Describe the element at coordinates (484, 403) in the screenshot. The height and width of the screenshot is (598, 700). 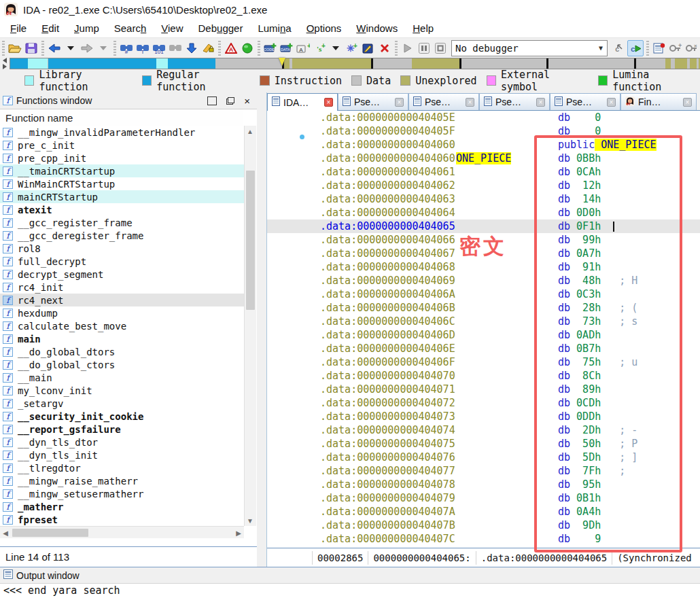
I see `listing-line: .data:0000000000404072db 0CDh` at that location.